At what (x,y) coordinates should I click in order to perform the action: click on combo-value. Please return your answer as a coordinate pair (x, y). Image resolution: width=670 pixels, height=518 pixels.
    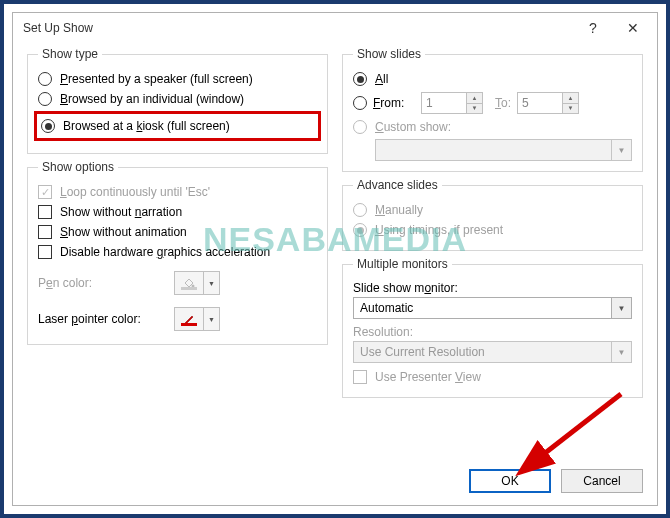
    Looking at the image, I should click on (494, 150).